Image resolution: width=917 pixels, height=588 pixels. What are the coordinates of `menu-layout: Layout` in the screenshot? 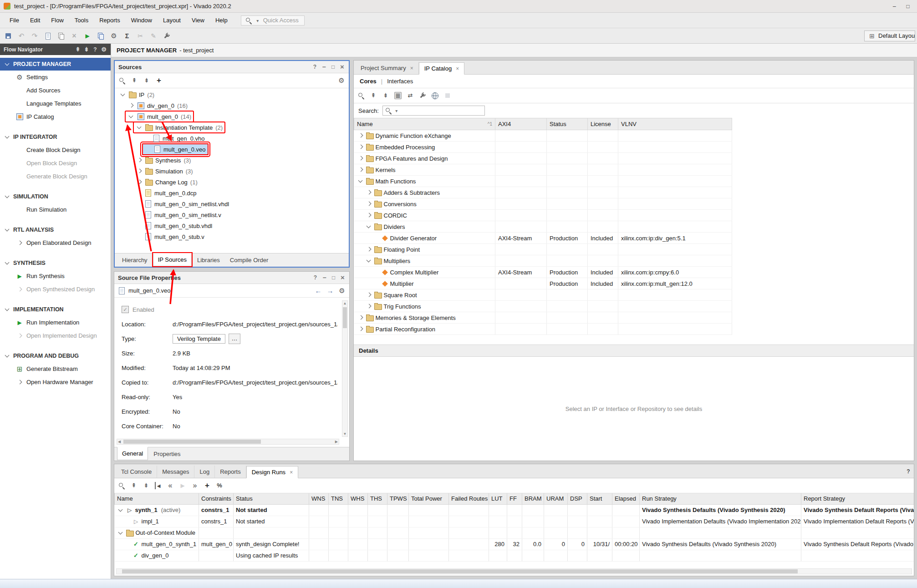 It's located at (172, 20).